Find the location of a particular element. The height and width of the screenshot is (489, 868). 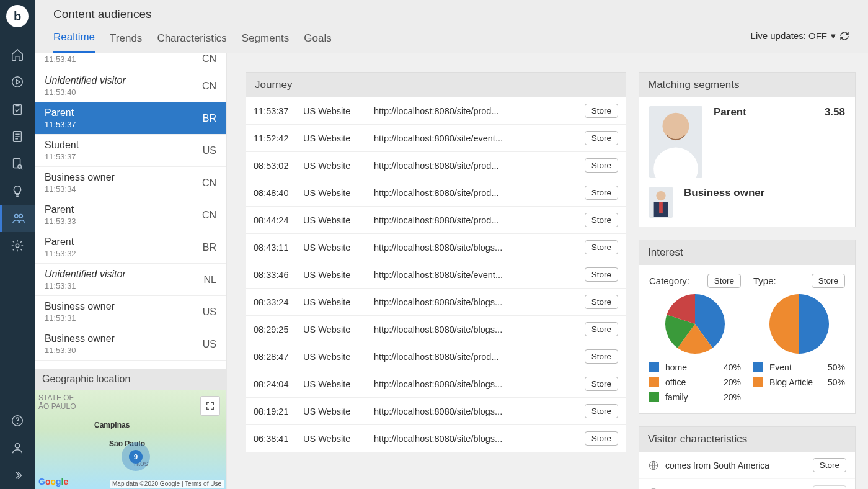

category-pie-chart is located at coordinates (695, 324).